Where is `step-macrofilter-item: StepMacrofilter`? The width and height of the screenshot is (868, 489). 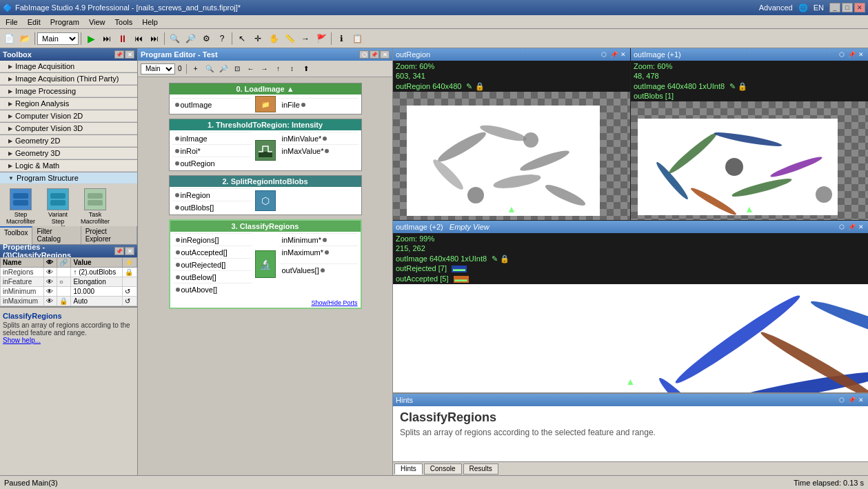
step-macrofilter-item: StepMacrofilter is located at coordinates (21, 207).